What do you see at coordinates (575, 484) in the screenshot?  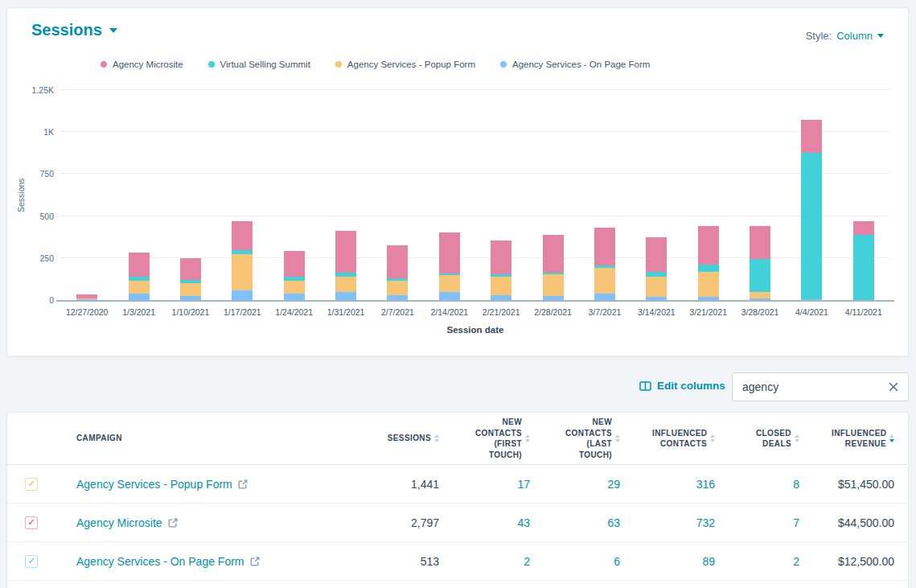 I see `metric-link: 29` at bounding box center [575, 484].